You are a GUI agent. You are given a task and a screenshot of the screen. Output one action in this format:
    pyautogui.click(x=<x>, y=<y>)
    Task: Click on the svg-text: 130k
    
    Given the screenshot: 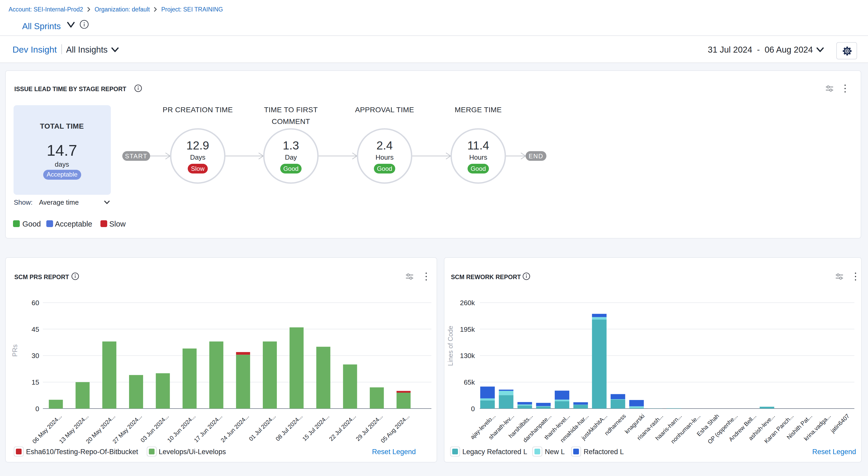 What is the action you would take?
    pyautogui.click(x=467, y=356)
    